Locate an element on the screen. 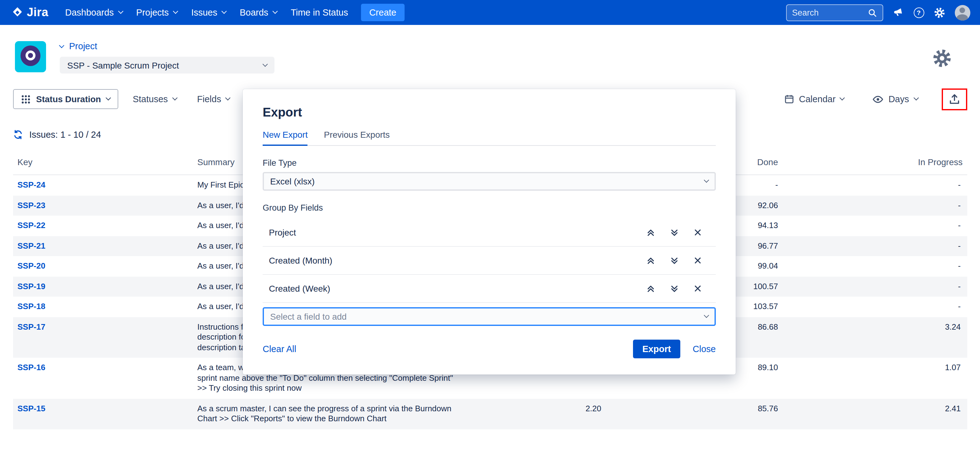  export-submit-button: Export is located at coordinates (657, 349).